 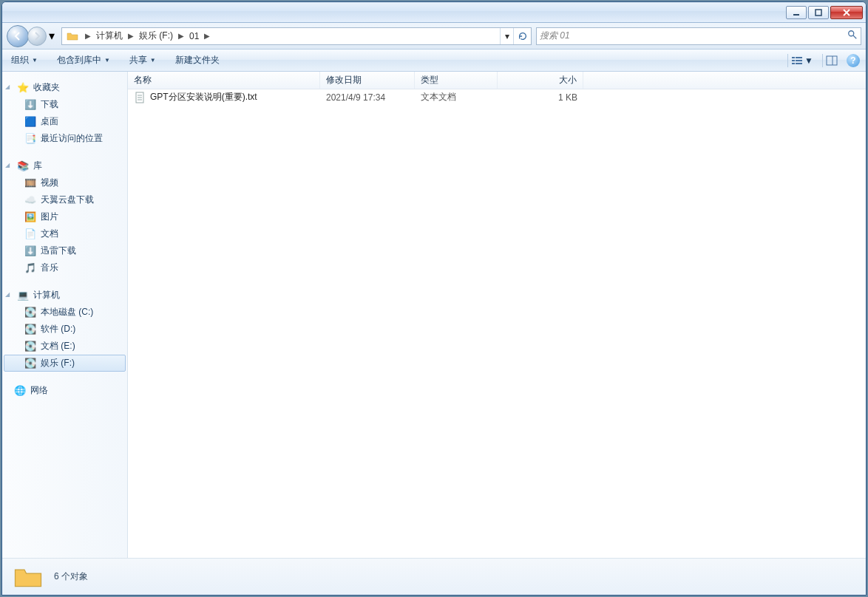 What do you see at coordinates (20, 391) in the screenshot?
I see `network-icon: 🌐` at bounding box center [20, 391].